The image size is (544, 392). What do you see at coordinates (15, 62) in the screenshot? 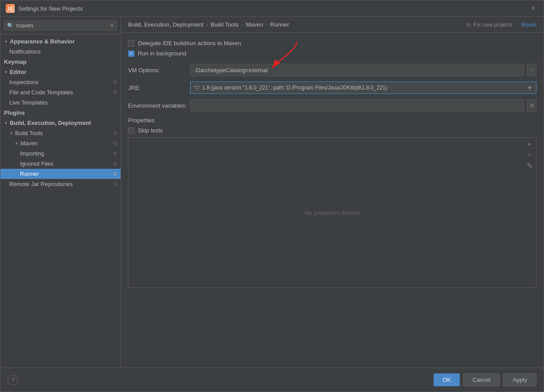
I see `sidebar-item-label: Keymap` at bounding box center [15, 62].